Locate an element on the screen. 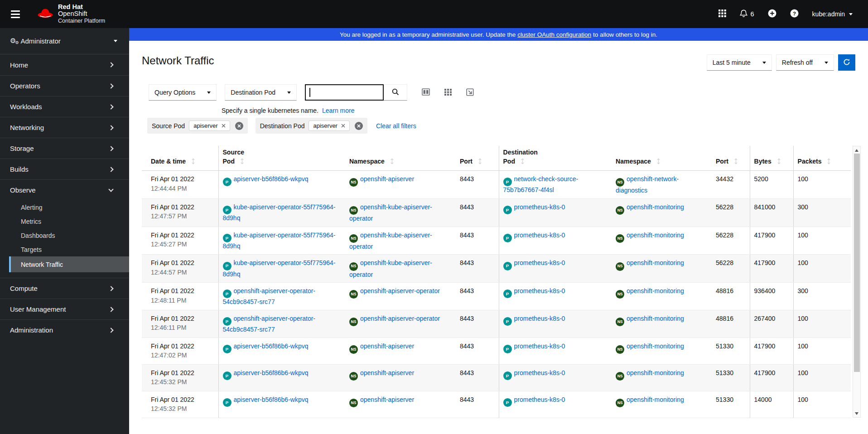 The image size is (868, 434). sidebar-item-metrics: Metrics is located at coordinates (64, 221).